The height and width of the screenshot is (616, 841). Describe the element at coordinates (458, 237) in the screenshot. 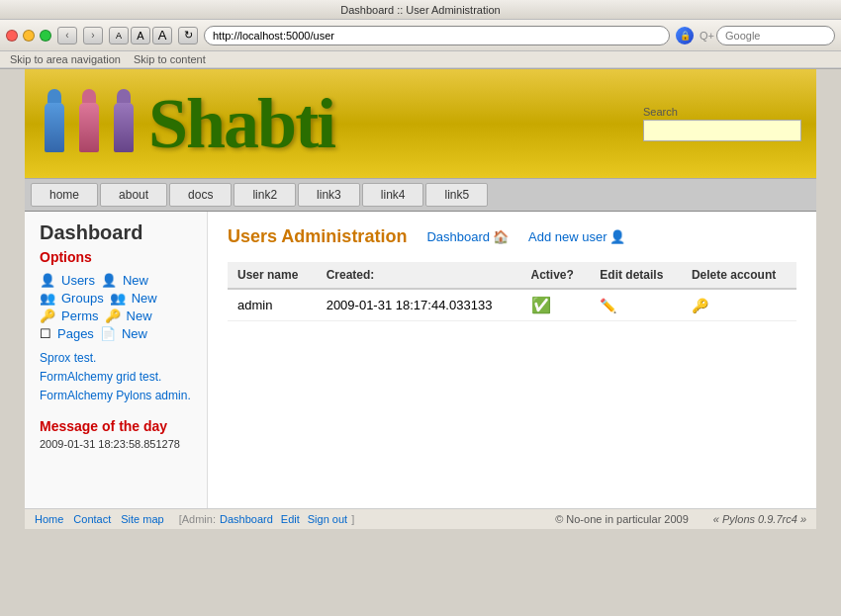

I see `breadcrumb-label: Dashboard` at that location.